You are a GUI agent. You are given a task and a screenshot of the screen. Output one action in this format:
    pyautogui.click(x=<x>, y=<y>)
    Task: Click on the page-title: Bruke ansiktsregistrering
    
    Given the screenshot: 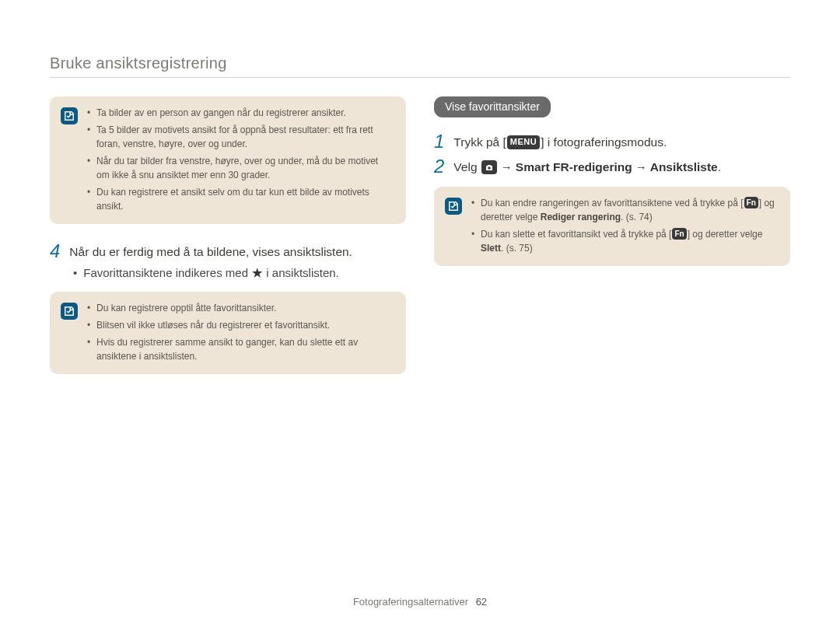 What is the action you would take?
    pyautogui.click(x=420, y=66)
    